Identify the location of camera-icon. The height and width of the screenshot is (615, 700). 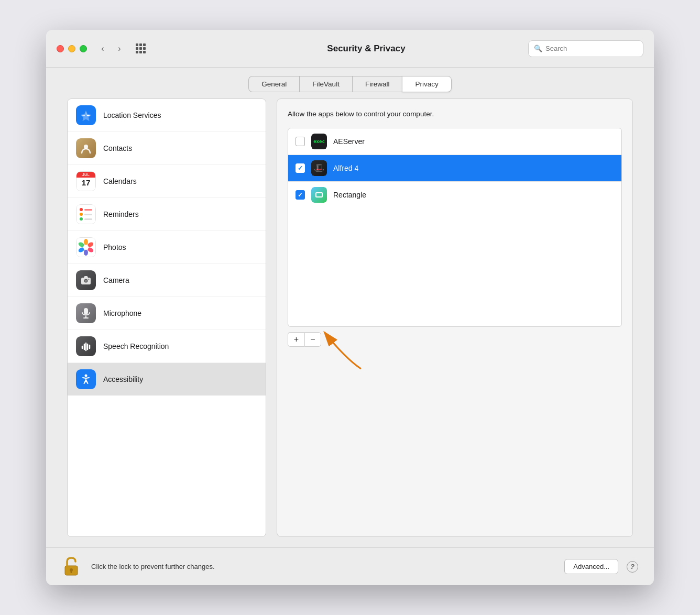
(86, 280).